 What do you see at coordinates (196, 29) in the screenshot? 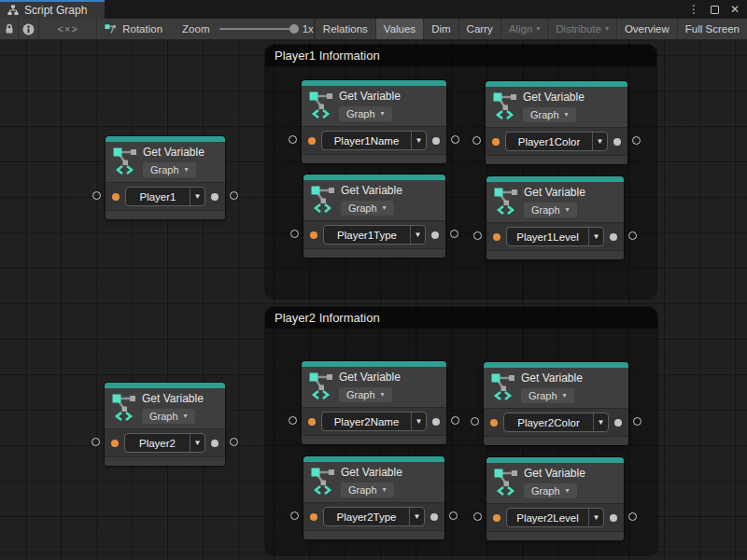
I see `zoom-label: Zoom` at bounding box center [196, 29].